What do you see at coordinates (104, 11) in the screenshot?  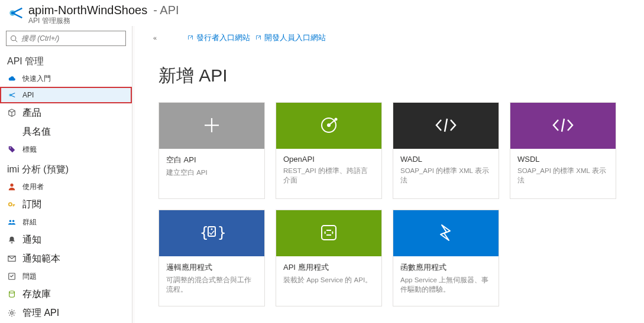 I see `page-breadcrumb: apim-NorthWindShoes - API` at bounding box center [104, 11].